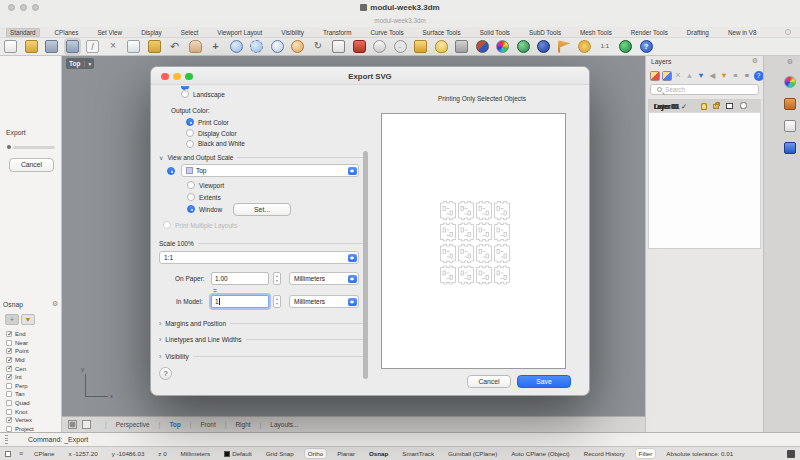  I want to click on globe-icon, so click(544, 46).